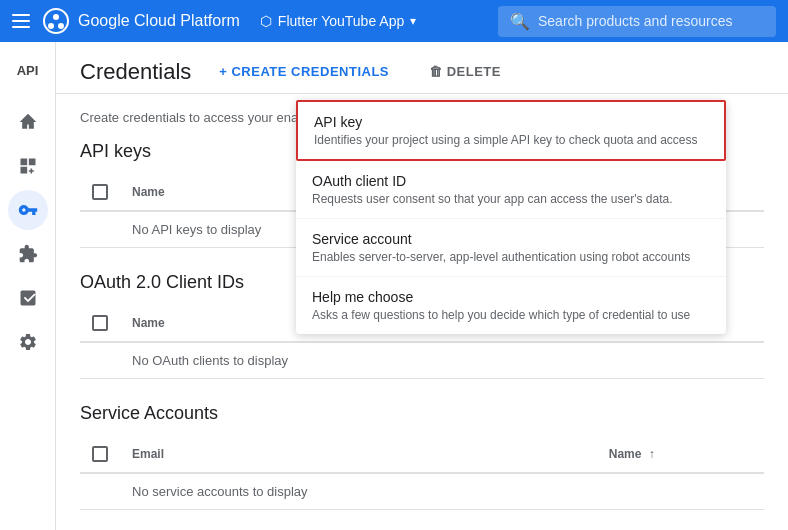  I want to click on search-bar: 🔍, so click(637, 22).